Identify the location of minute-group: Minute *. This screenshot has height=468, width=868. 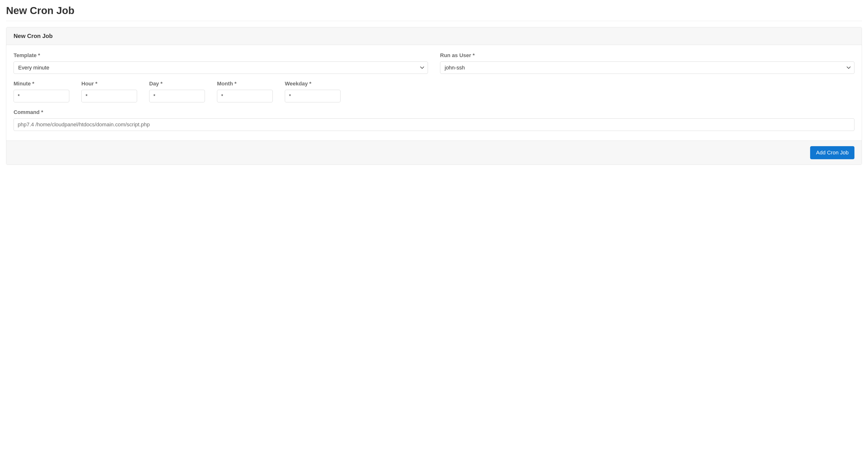
(41, 92).